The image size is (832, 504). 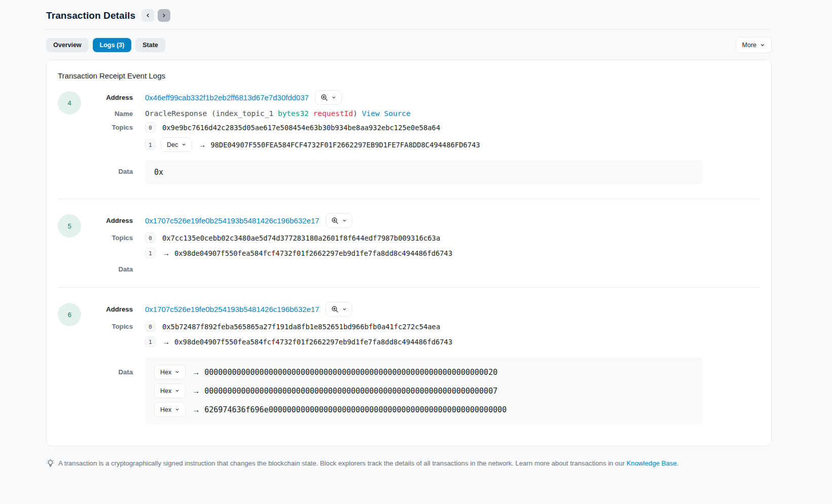 What do you see at coordinates (91, 16) in the screenshot?
I see `page-title: Transaction Details` at bounding box center [91, 16].